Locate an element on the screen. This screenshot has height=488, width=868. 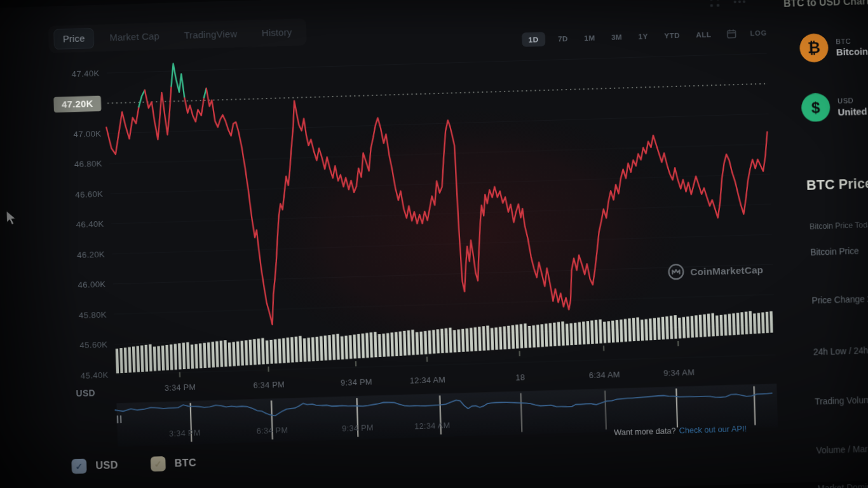
coin-symbol: USD is located at coordinates (853, 99).